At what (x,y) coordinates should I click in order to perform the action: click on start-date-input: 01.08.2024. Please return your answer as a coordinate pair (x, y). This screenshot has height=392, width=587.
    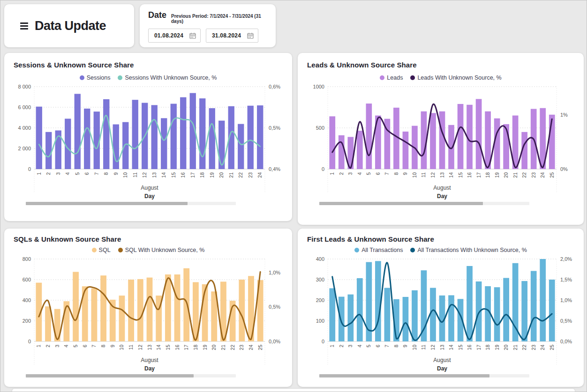
    Looking at the image, I should click on (174, 36).